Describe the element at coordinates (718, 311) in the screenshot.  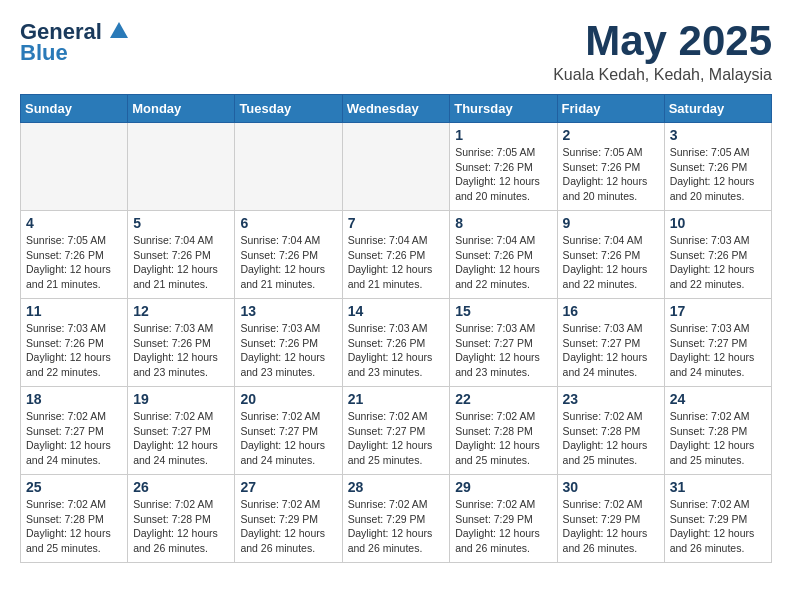
I see `day-number: 17` at that location.